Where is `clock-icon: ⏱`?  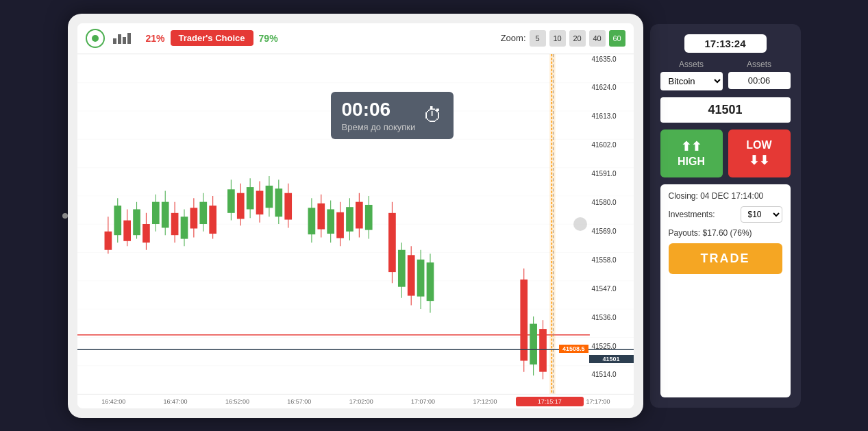 clock-icon: ⏱ is located at coordinates (433, 115).